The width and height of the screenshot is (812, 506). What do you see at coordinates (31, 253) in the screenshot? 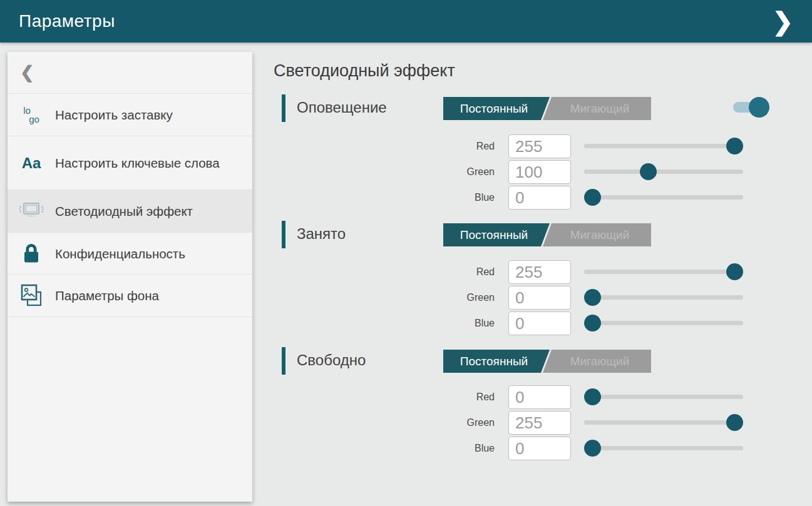
I see `lock-icon` at bounding box center [31, 253].